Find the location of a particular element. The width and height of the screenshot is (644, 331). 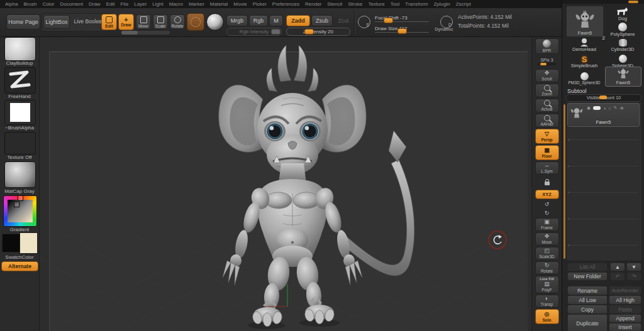

draw-button: + Draw is located at coordinates (126, 22).